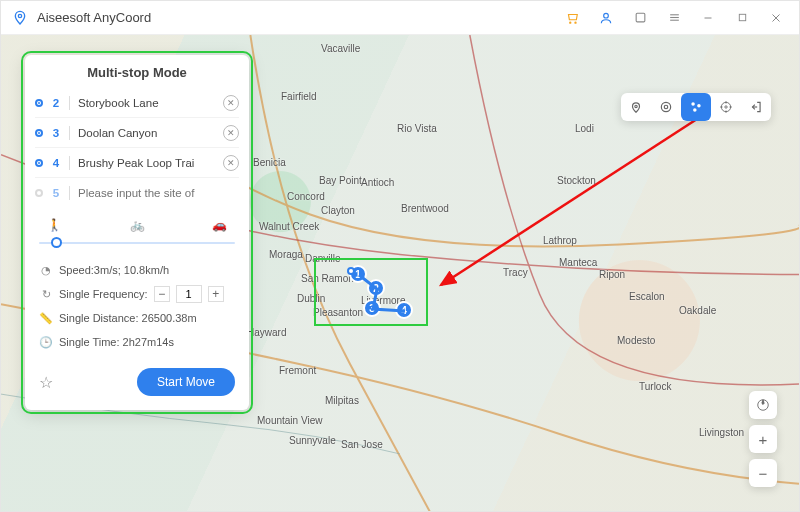 The height and width of the screenshot is (512, 800). Describe the element at coordinates (640, 18) in the screenshot. I see `feedback-icon` at that location.